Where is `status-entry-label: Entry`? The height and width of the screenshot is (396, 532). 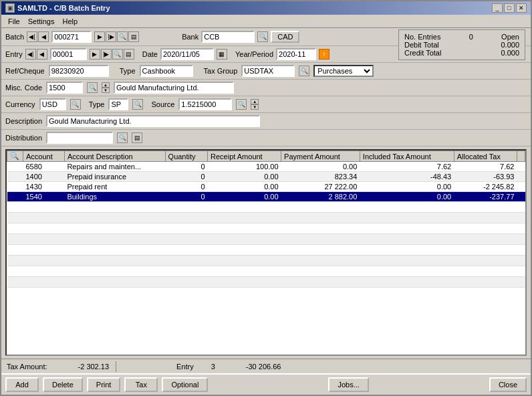
status-entry-label: Entry is located at coordinates (185, 367).